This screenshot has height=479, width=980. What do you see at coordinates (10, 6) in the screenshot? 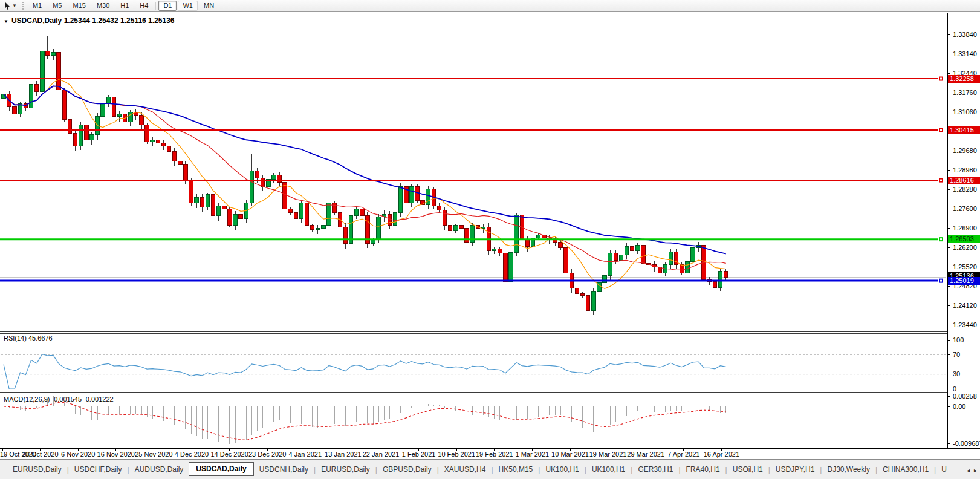
I see `chart-cursor-tool: ▼` at bounding box center [10, 6].